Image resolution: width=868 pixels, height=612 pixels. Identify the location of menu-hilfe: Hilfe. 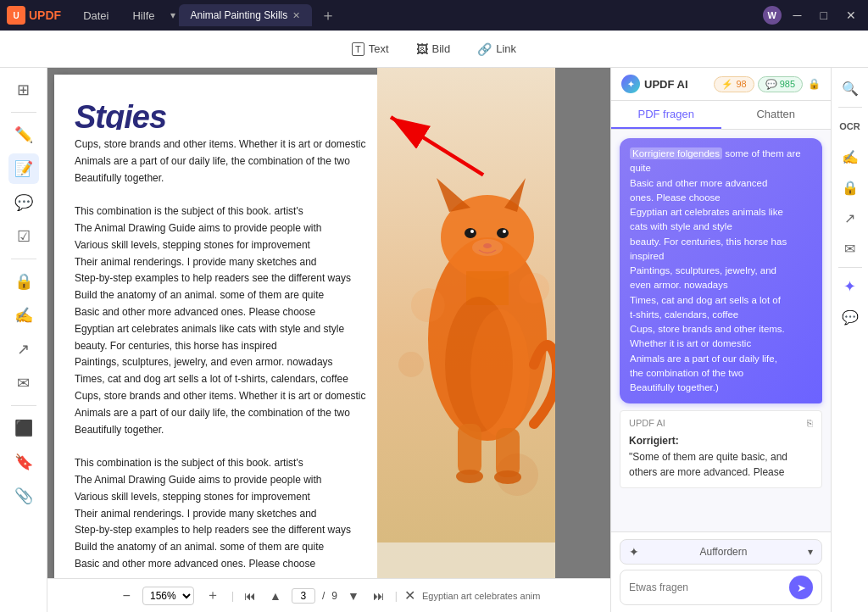
(143, 15).